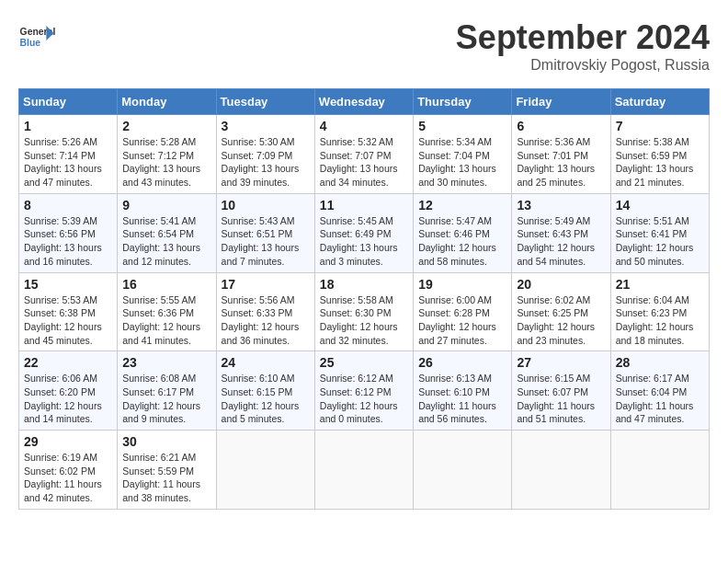 Image resolution: width=728 pixels, height=563 pixels. Describe the element at coordinates (462, 320) in the screenshot. I see `day-info: Sunrise: 6:00 AM Sunset: 6:28 PM Dayligh…` at that location.